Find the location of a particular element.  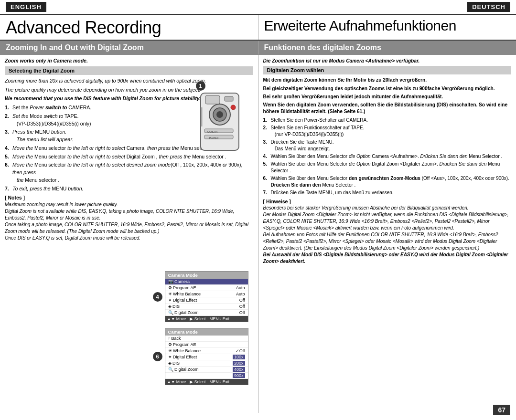

menu2-row-900: 900x is located at coordinates (206, 376).